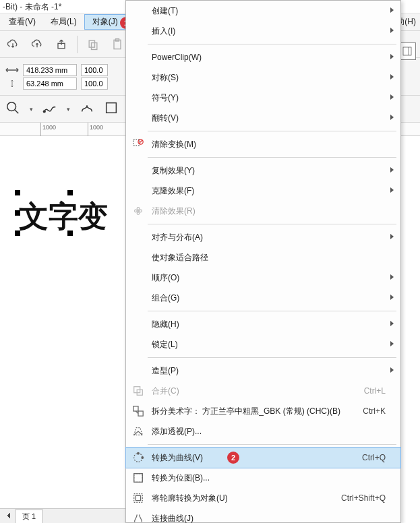 The image size is (420, 523). What do you see at coordinates (263, 371) in the screenshot?
I see `menu-shaping: 造型(P)` at bounding box center [263, 371].